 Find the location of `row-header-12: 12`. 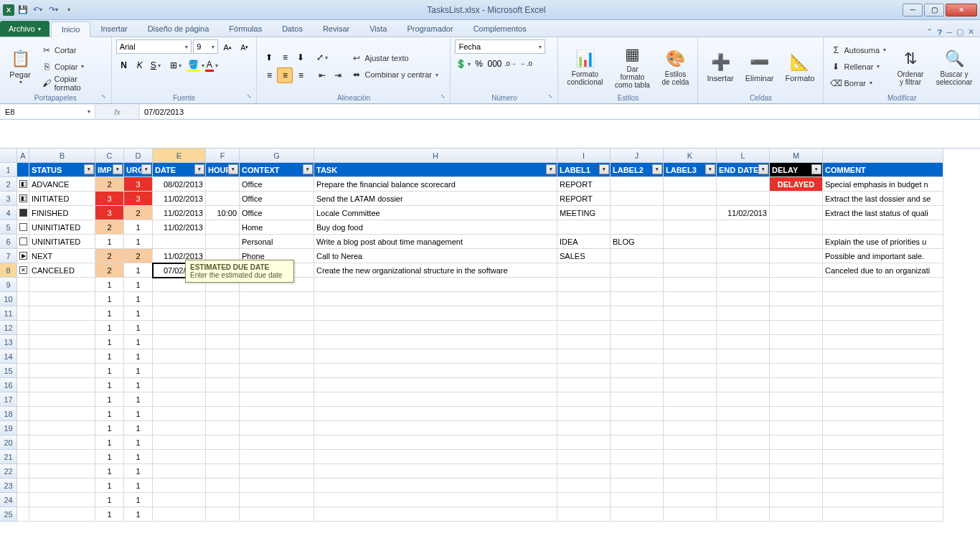

row-header-12: 12 is located at coordinates (9, 328).